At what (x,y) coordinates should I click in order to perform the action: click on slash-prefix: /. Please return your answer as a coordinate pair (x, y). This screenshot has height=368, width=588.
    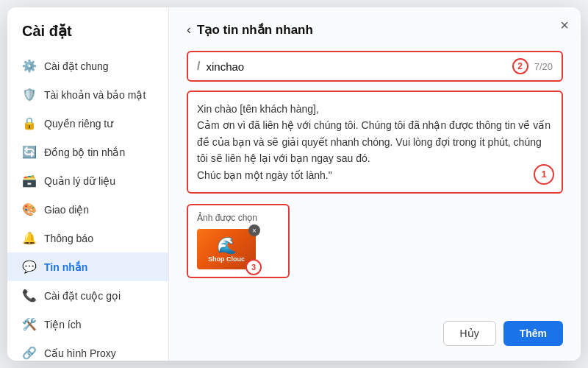
    Looking at the image, I should click on (198, 66).